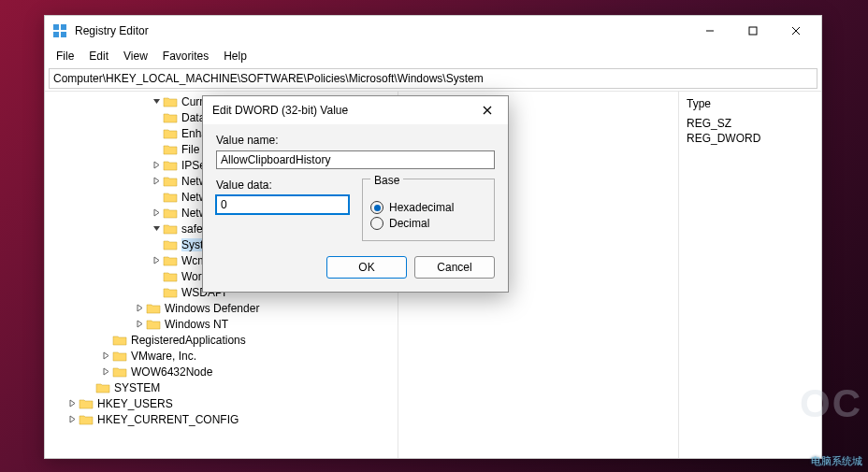 This screenshot has width=868, height=472. What do you see at coordinates (753, 31) in the screenshot?
I see `maximize-button` at bounding box center [753, 31].